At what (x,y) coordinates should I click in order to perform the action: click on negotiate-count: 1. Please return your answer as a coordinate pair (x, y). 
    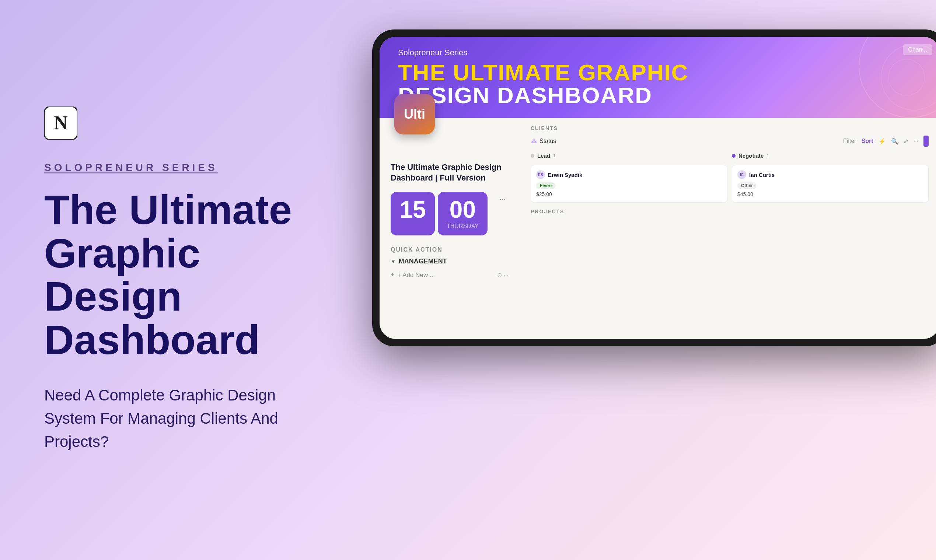
    Looking at the image, I should click on (768, 155).